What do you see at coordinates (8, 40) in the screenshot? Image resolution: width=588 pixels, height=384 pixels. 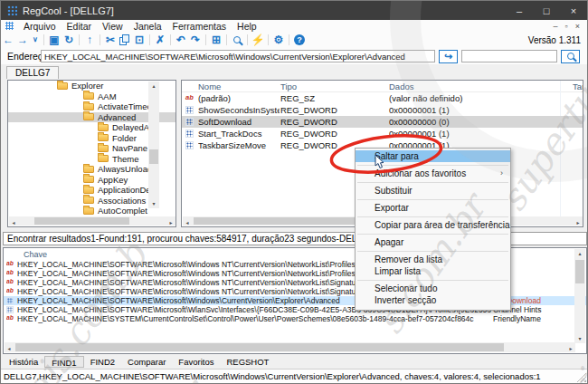 I see `back-icon: ←` at bounding box center [8, 40].